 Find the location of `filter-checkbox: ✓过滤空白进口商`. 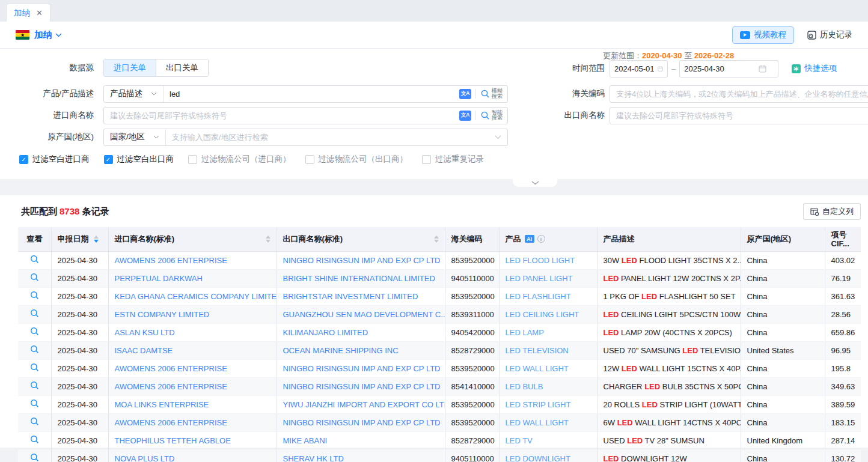

filter-checkbox: ✓过滤空白进口商 is located at coordinates (54, 159).